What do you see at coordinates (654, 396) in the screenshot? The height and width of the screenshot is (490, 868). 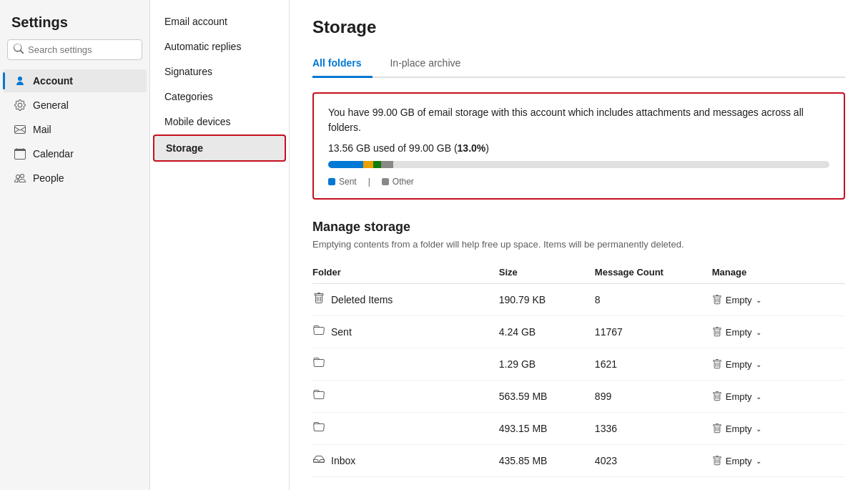 I see `folder-count: 899` at bounding box center [654, 396].